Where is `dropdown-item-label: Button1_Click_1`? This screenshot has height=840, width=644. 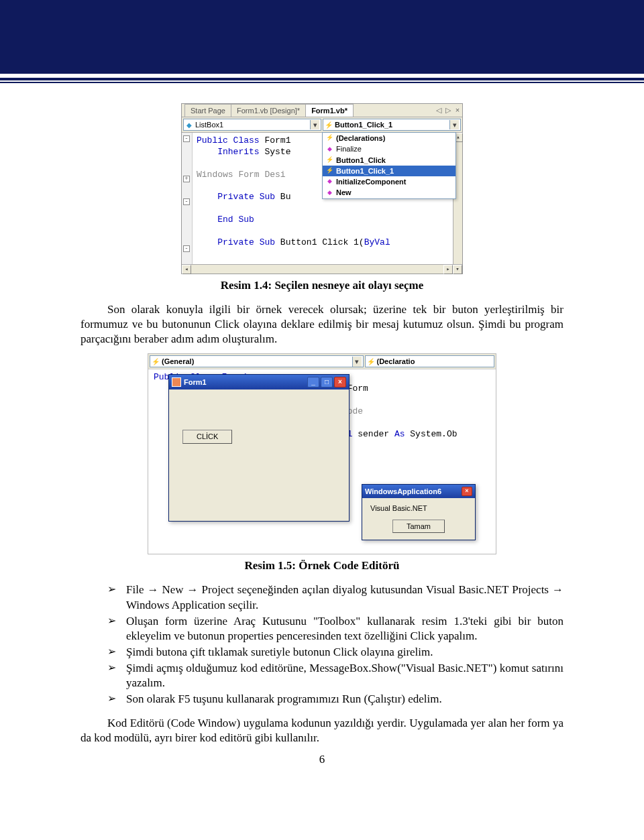
dropdown-item-label: Button1_Click_1 is located at coordinates (365, 171).